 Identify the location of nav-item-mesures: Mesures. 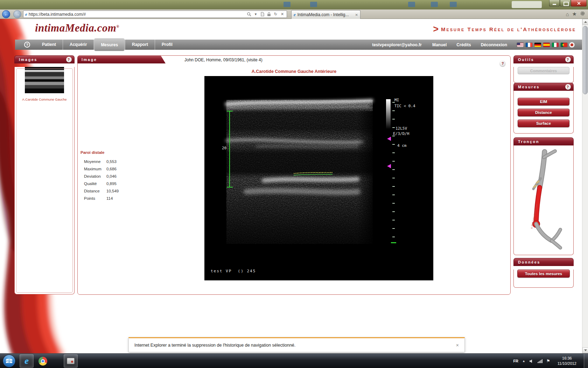
(109, 45).